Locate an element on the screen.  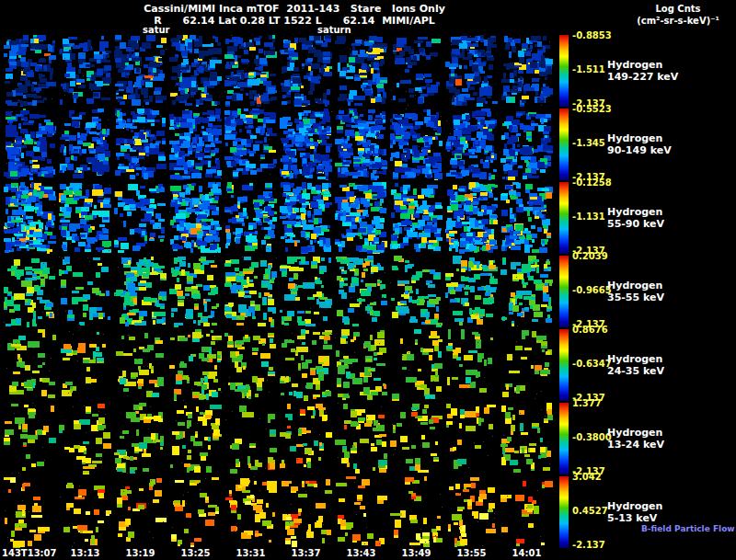
colorbar-mid-label: -1.511 is located at coordinates (589, 70).